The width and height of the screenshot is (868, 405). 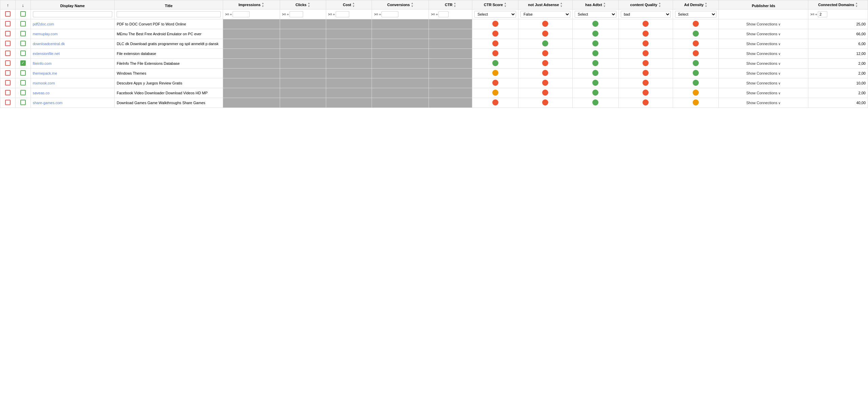 What do you see at coordinates (451, 14) in the screenshot?
I see `filter-ctr: >= ÷` at bounding box center [451, 14].